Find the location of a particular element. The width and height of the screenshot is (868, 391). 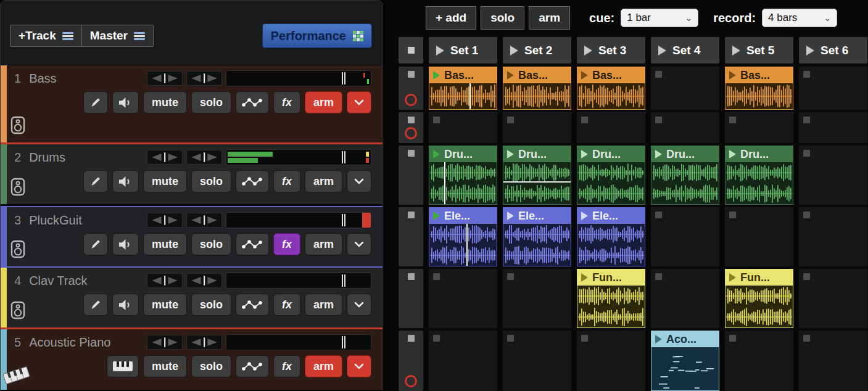

clip-slot: Aco... is located at coordinates (685, 361).